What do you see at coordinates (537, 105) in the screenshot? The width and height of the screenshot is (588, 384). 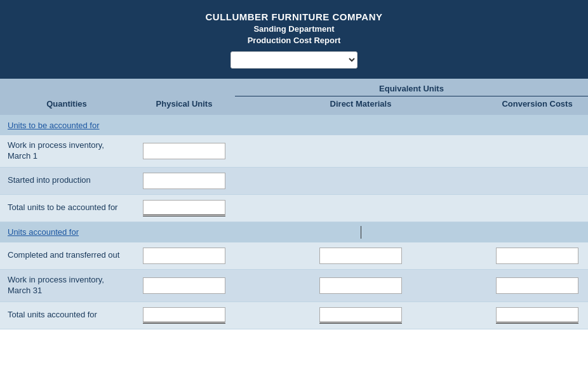 I see `col-conversion-header: Conversion Costs` at bounding box center [537, 105].